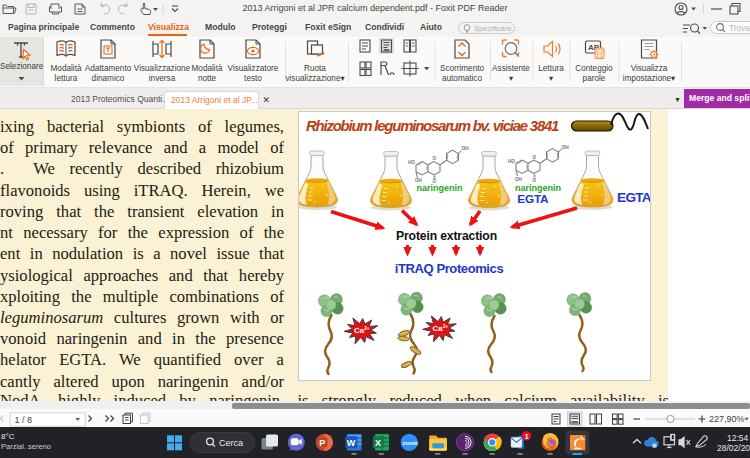 This screenshot has height=458, width=750. Describe the element at coordinates (450, 268) in the screenshot. I see `svg-text: iTRAQ Proteomics` at that location.